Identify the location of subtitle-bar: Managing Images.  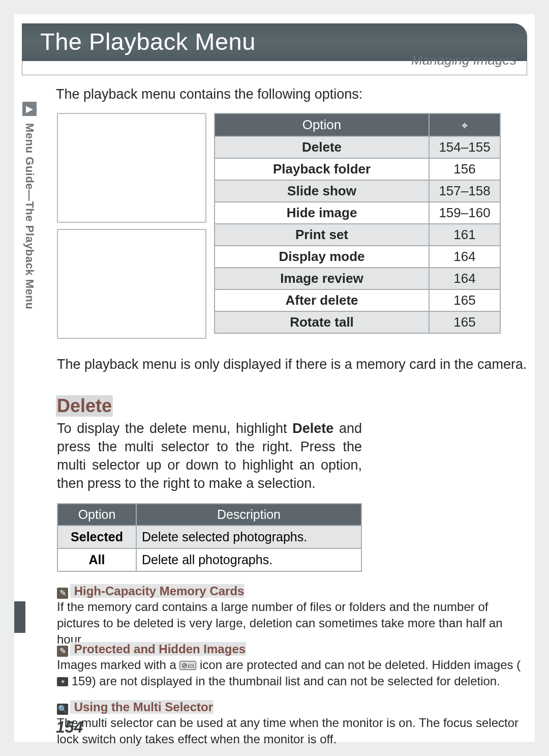
(274, 68).